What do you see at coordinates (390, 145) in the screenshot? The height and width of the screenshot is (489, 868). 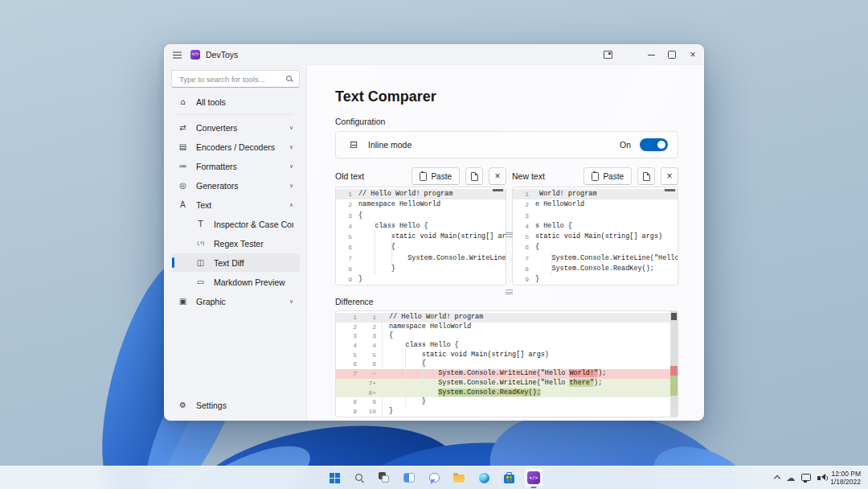 I see `inline-mode-label: Inline mode` at bounding box center [390, 145].